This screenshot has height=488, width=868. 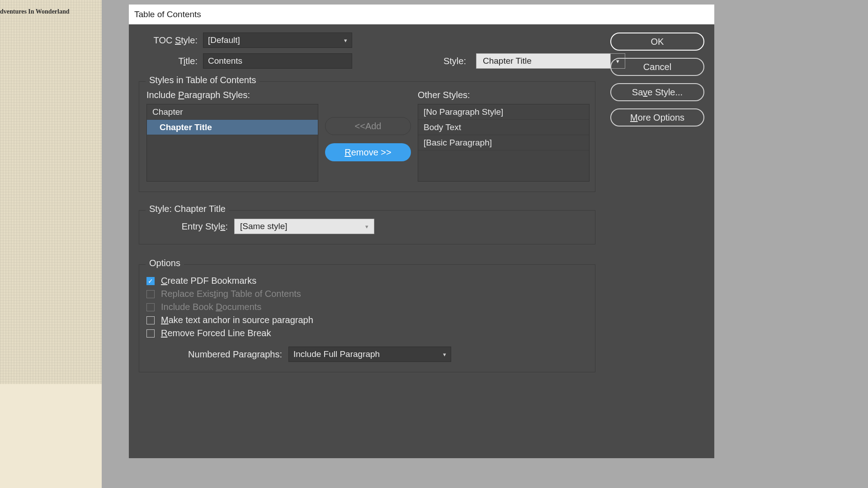 I want to click on checkbox-remove-forced-line-break: Remove Forced Line Break, so click(x=367, y=333).